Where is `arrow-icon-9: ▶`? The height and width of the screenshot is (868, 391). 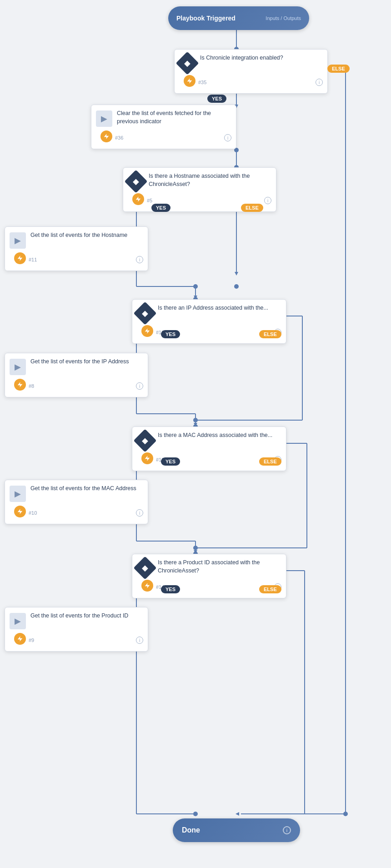 arrow-icon-9: ▶ is located at coordinates (18, 621).